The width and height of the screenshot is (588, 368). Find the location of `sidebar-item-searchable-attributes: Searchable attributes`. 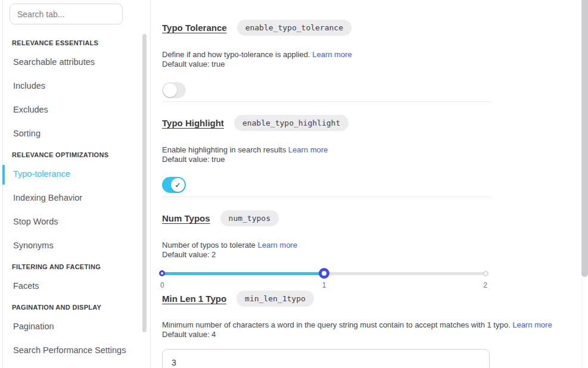

sidebar-item-searchable-attributes: Searchable attributes is located at coordinates (54, 62).